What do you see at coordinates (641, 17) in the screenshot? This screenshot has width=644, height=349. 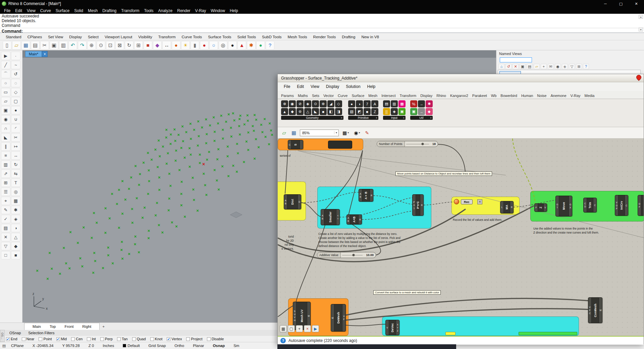 I see `scroll-up-icon: ▲` at bounding box center [641, 17].